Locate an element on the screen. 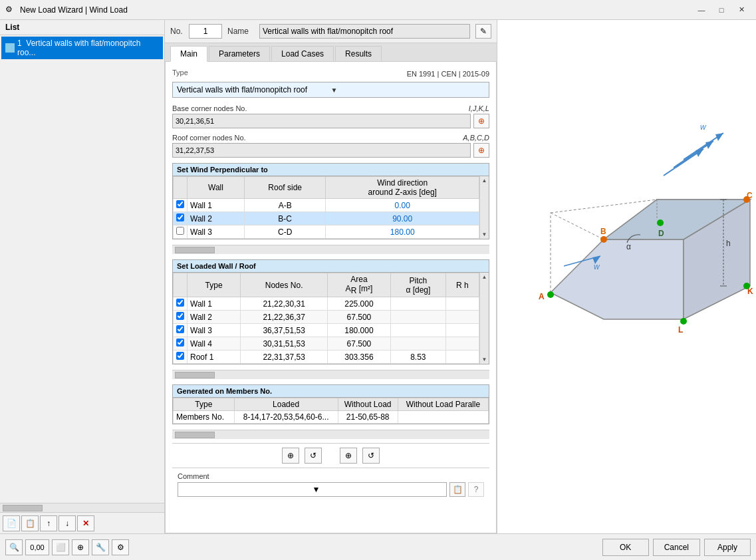  nodes-button: ⊕ is located at coordinates (80, 547).